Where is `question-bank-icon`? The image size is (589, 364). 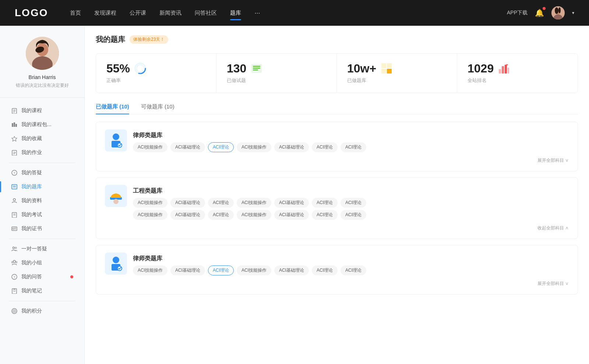 question-bank-icon is located at coordinates (14, 187).